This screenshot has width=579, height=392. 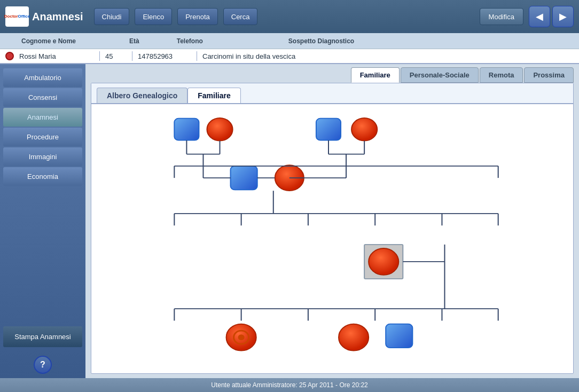 I want to click on tab-personale-sociale: Personale-Sociale, so click(x=440, y=75).